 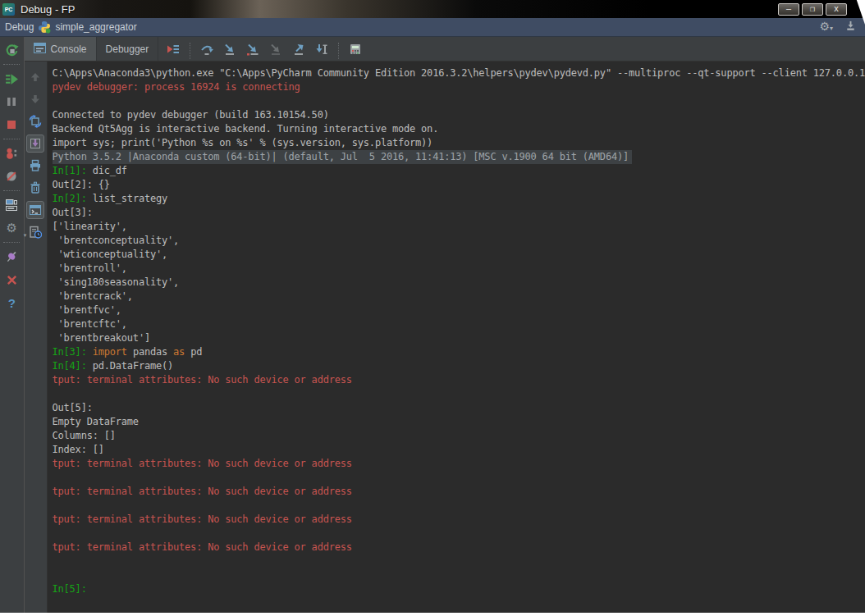 I want to click on restore-layout-icon, so click(x=11, y=205).